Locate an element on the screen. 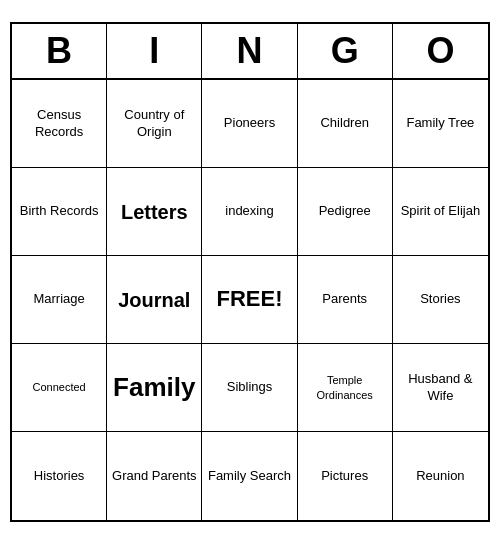 The height and width of the screenshot is (544, 500). bingo-cell: indexing is located at coordinates (250, 212).